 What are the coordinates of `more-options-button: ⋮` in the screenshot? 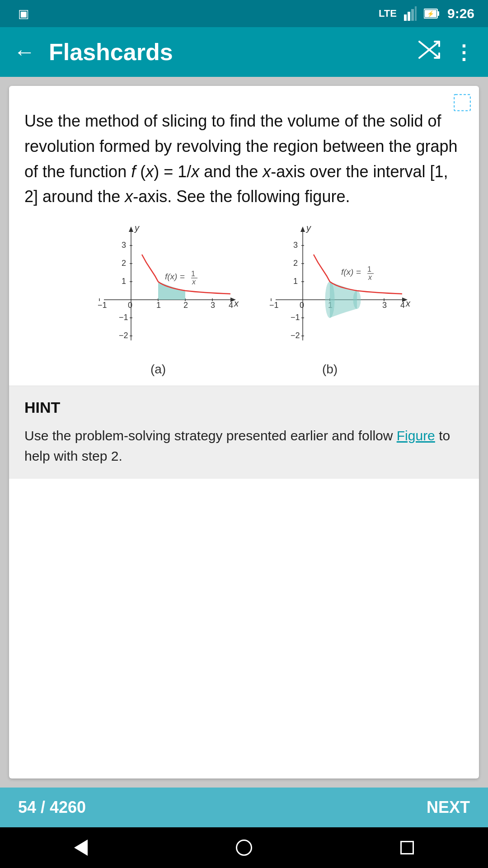 It's located at (464, 52).